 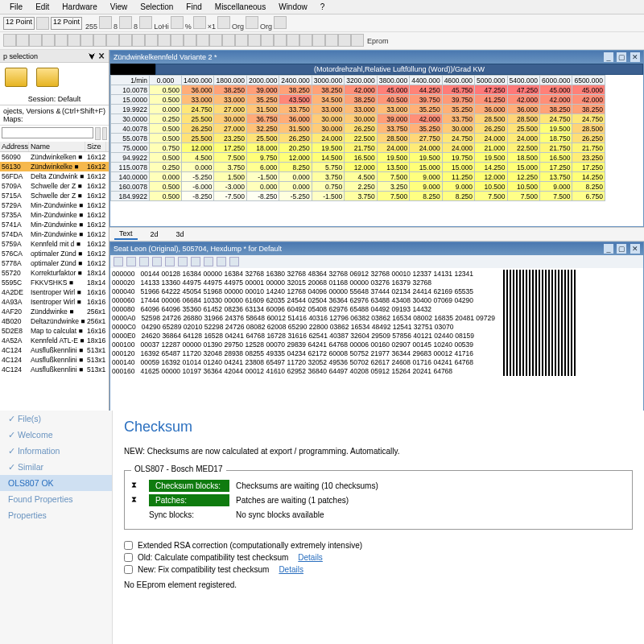 What do you see at coordinates (105, 134) in the screenshot?
I see `search-clear-icon` at bounding box center [105, 134].